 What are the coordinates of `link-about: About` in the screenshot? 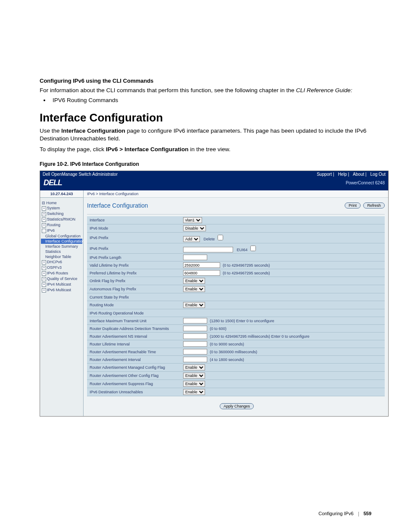 It's located at (358, 174).